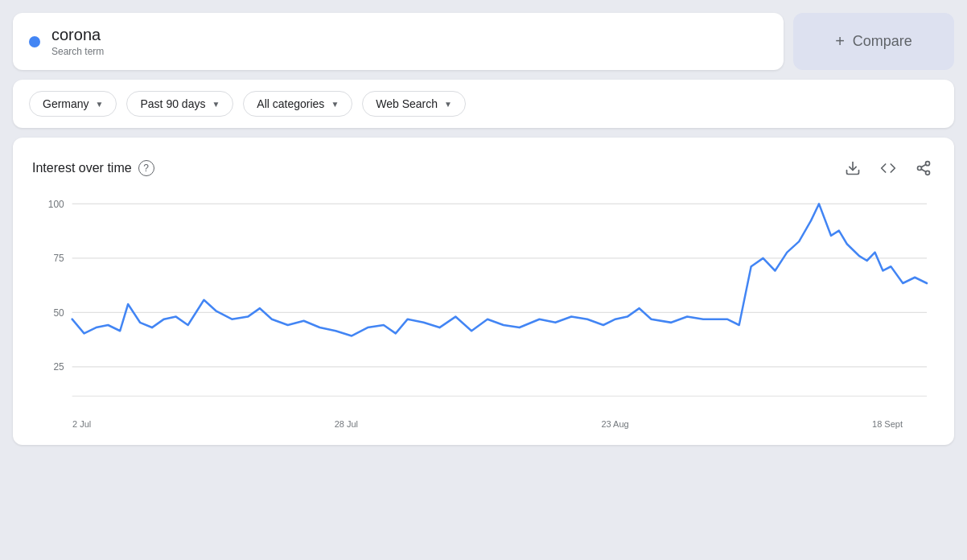  I want to click on compare-card: + Compare, so click(874, 42).